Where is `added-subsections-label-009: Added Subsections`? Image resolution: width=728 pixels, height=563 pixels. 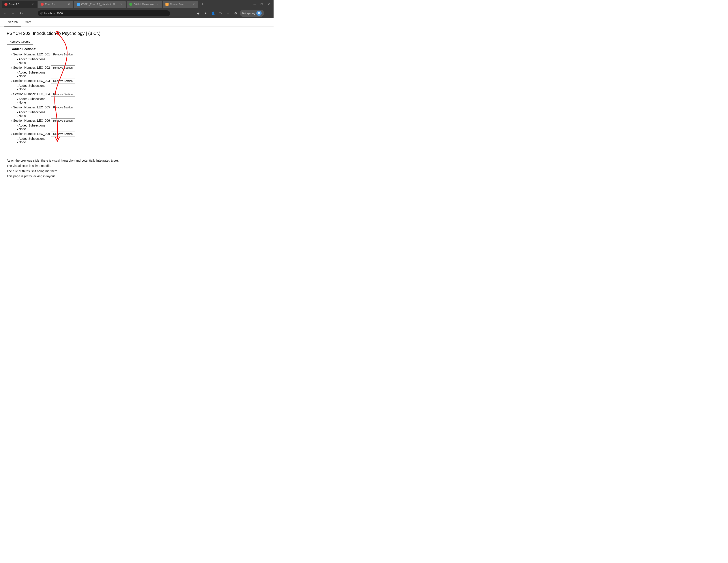 added-subsections-label-009: Added Subsections is located at coordinates (142, 139).